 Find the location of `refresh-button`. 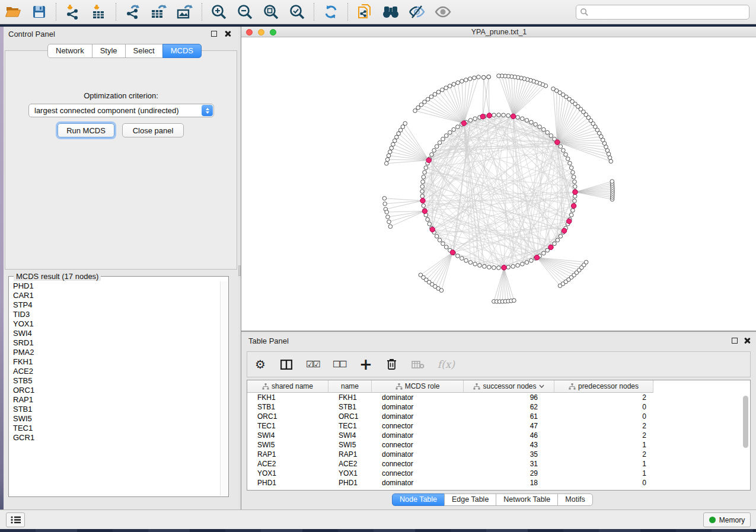

refresh-button is located at coordinates (331, 12).